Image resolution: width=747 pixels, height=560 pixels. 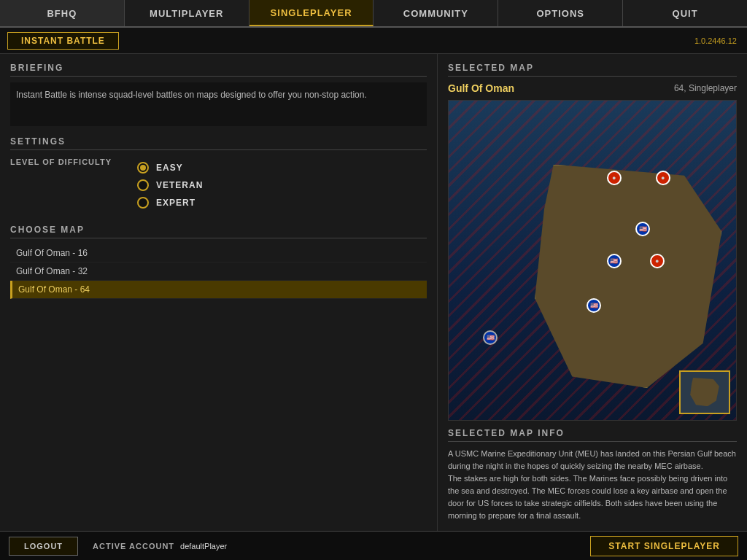 I want to click on map-info-section: SELECTED MAP INFO A USMC Marine Expediti…, so click(x=592, y=475).